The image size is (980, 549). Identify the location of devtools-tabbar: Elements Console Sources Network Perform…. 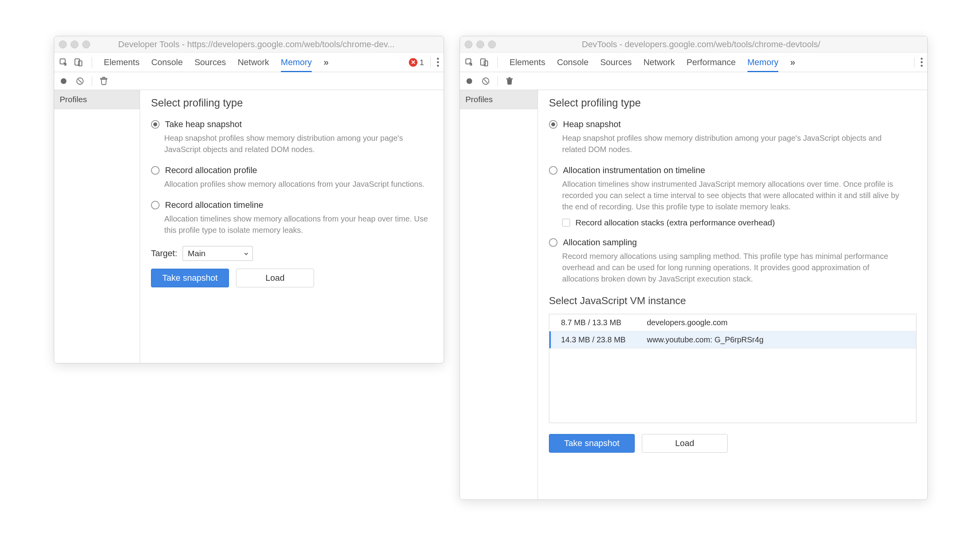
(694, 62).